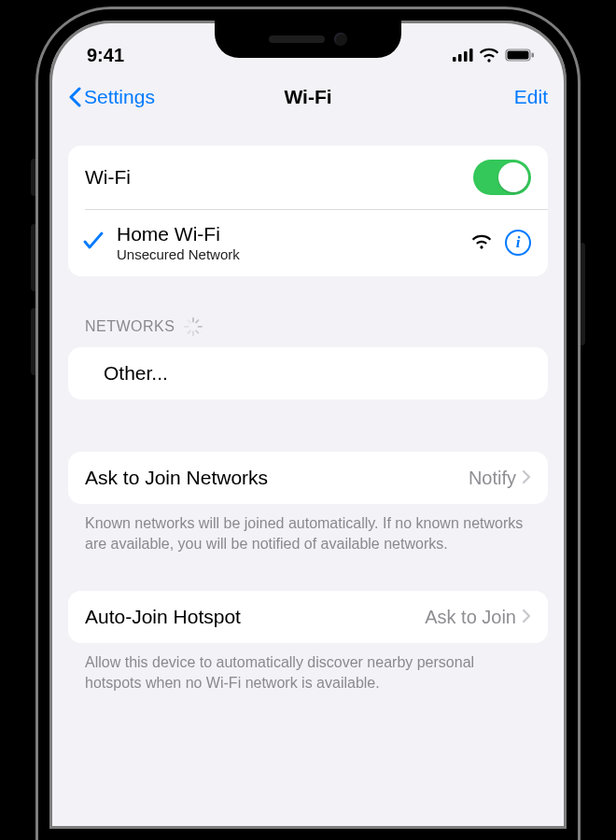  I want to click on other-label: Other..., so click(308, 373).